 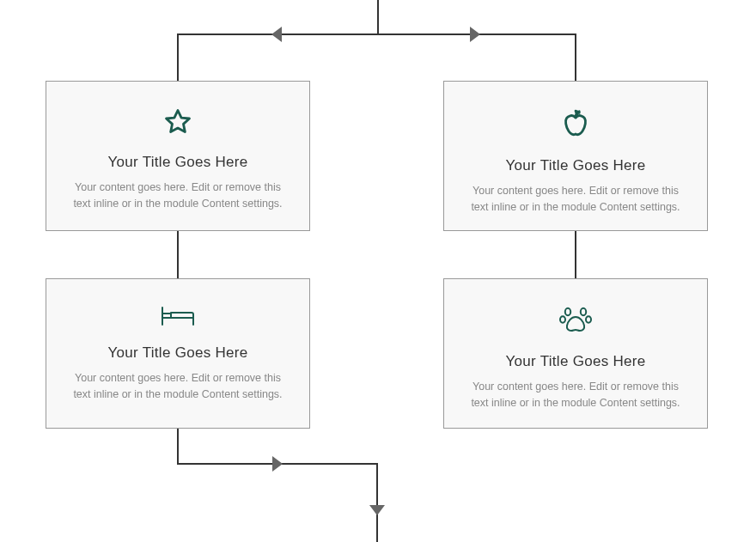 I want to click on arrow-left-icon, so click(x=277, y=34).